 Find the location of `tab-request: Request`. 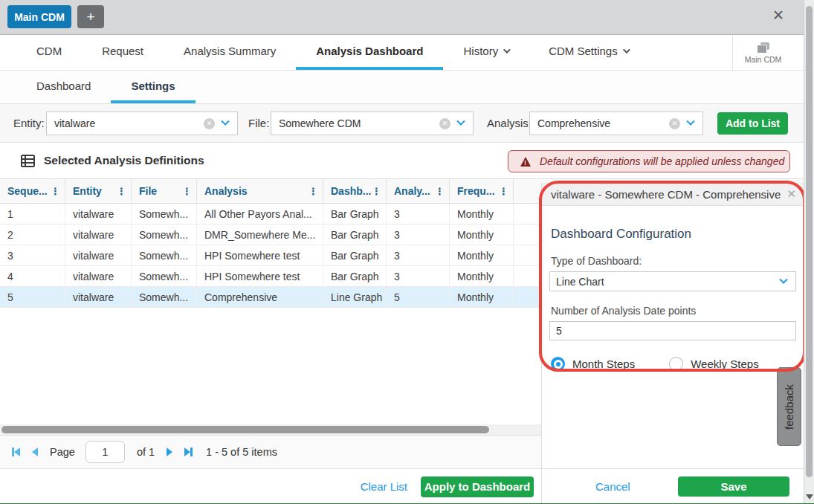

tab-request: Request is located at coordinates (123, 52).